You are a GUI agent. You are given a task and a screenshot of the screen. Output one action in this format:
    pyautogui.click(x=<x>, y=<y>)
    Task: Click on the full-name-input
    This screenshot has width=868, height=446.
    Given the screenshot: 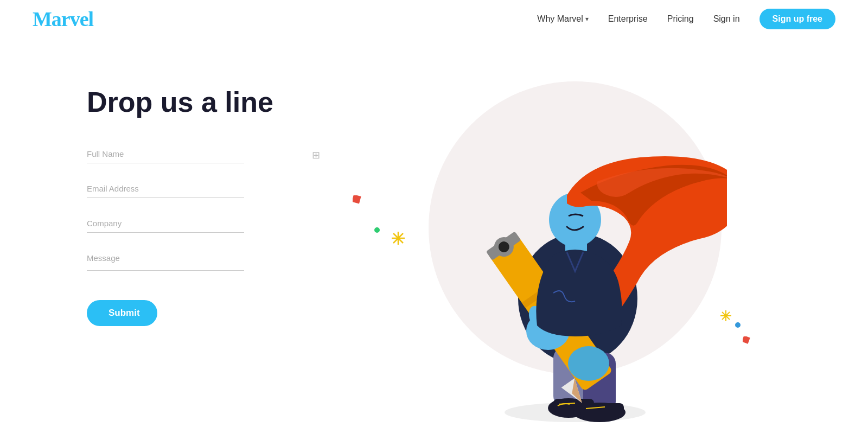 What is the action you would take?
    pyautogui.click(x=165, y=154)
    